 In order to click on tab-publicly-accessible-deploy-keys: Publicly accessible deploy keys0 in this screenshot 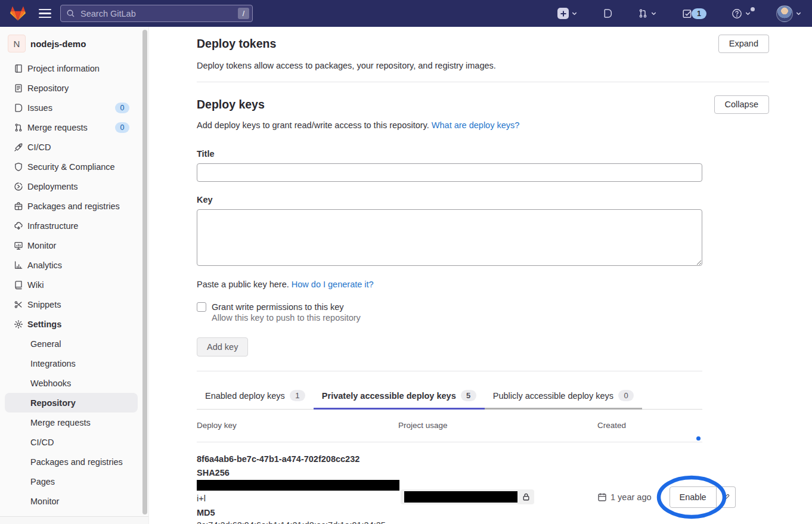, I will do `click(563, 390)`.